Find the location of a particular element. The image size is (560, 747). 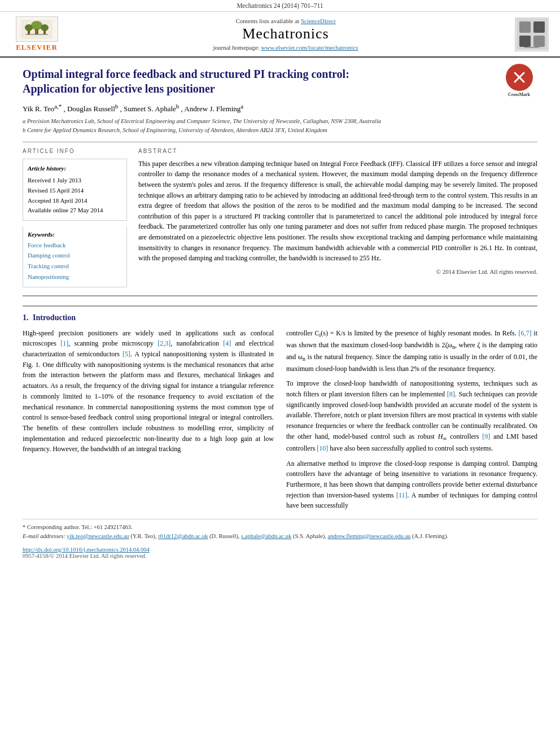

author-russell-sup: b is located at coordinates (116, 106).